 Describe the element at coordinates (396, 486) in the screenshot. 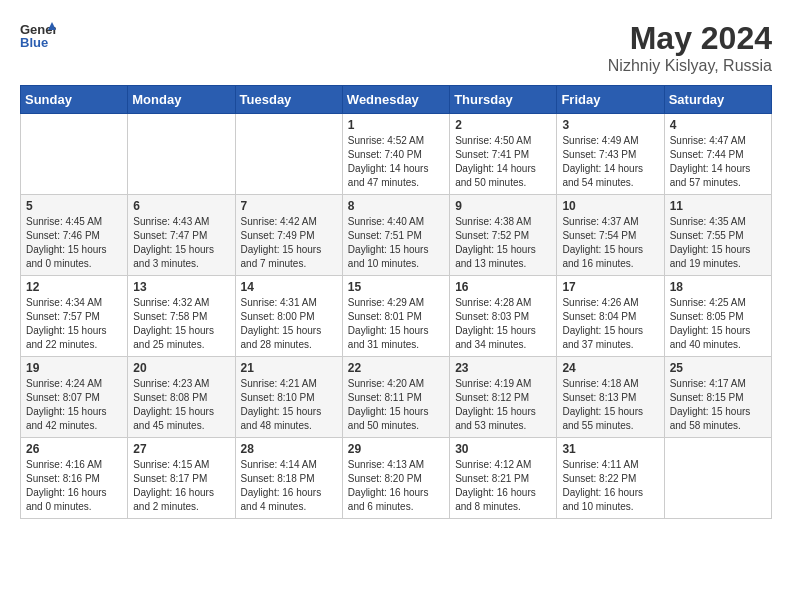

I see `day-info: Sunrise: 4:13 AMSunset: 8:20 PMDaylight:…` at that location.